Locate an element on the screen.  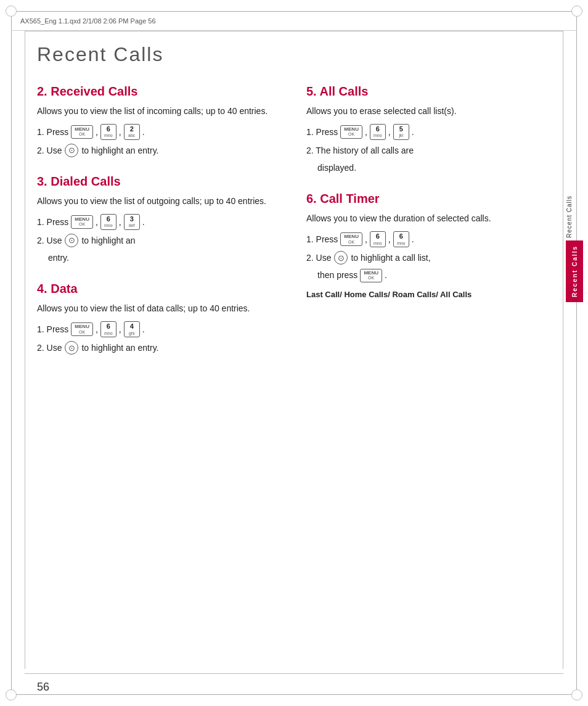
section-heading-received-calls: 2. Received Calls is located at coordinates (159, 91).